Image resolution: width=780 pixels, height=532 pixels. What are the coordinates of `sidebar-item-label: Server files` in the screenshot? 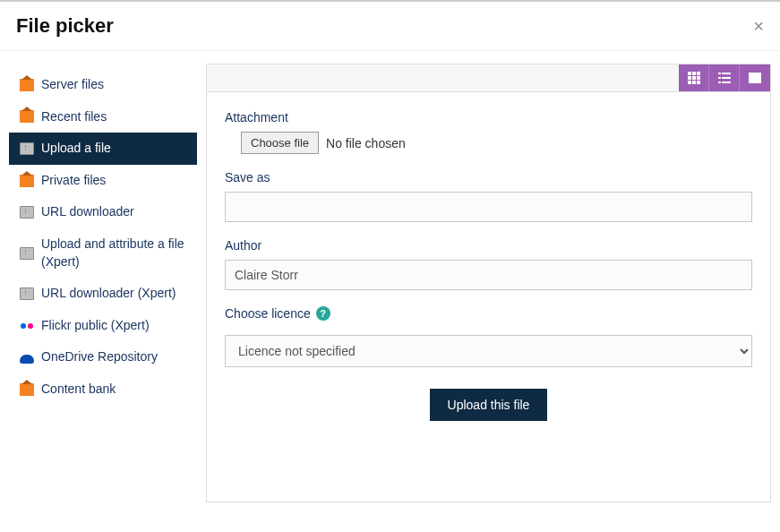 It's located at (73, 85).